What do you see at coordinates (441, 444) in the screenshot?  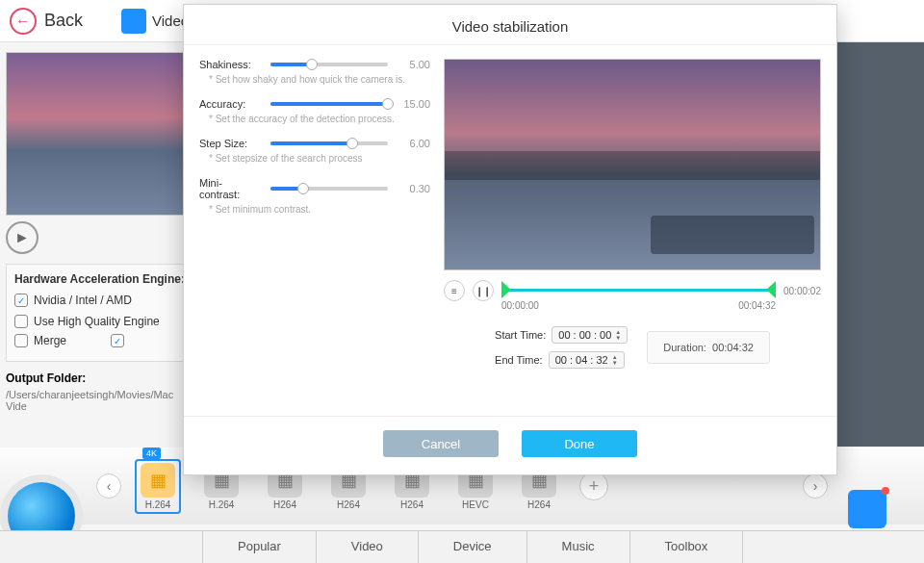 I see `cancel-button: Cancel` at bounding box center [441, 444].